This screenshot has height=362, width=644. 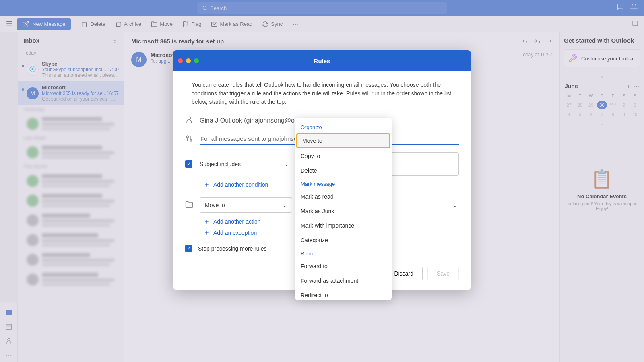 What do you see at coordinates (189, 249) in the screenshot?
I see `stop-processing-checkbox: ✓` at bounding box center [189, 249].